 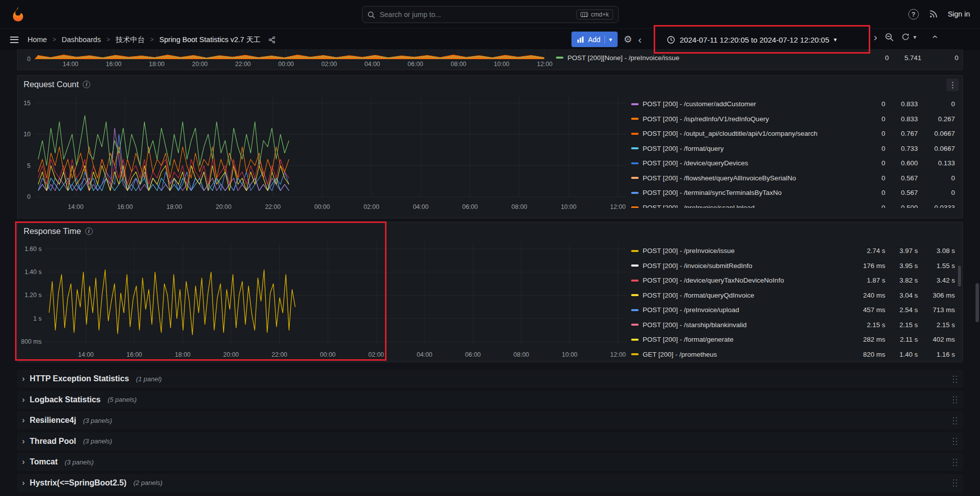 I want to click on legend-series-label: POST [200] - /preInvoice/upload, so click(x=748, y=310).